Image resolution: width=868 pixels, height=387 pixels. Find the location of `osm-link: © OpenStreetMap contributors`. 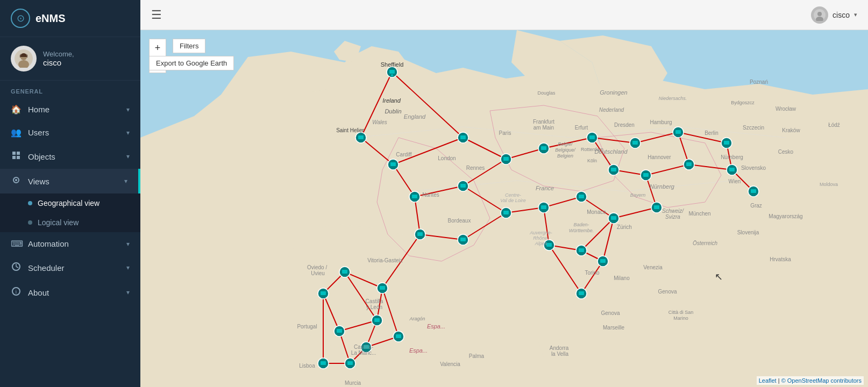

osm-link: © OpenStreetMap contributors is located at coordinates (822, 381).